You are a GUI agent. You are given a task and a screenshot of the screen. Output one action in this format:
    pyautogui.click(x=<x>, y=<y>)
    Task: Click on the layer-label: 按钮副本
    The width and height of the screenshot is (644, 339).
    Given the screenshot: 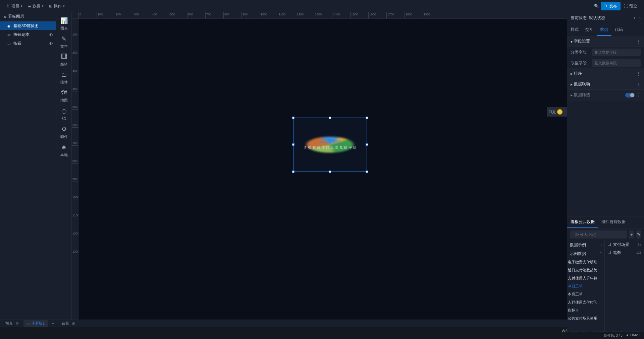 What is the action you would take?
    pyautogui.click(x=21, y=35)
    